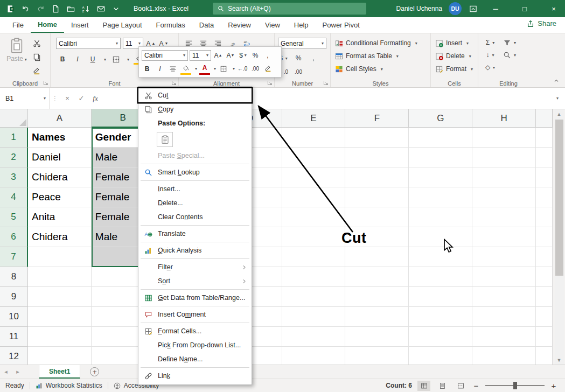 The image size is (565, 392). I want to click on mini-font-color-button: A, so click(205, 69).